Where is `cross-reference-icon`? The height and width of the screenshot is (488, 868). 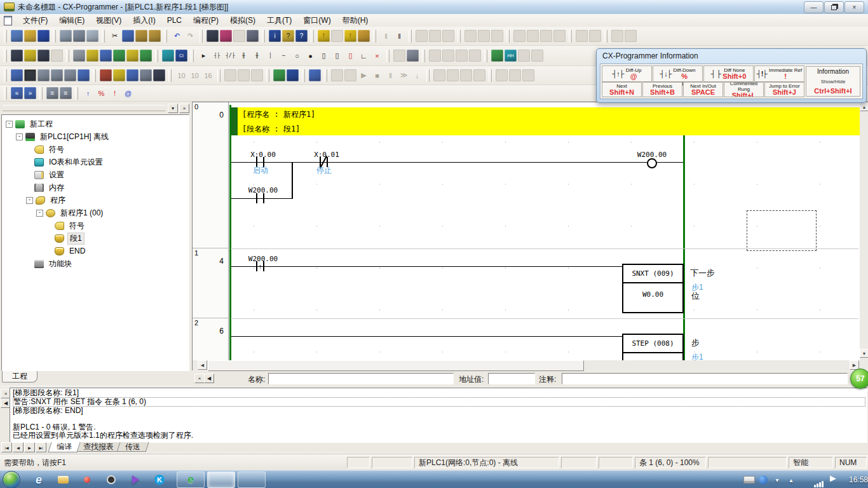 cross-reference-icon is located at coordinates (497, 56).